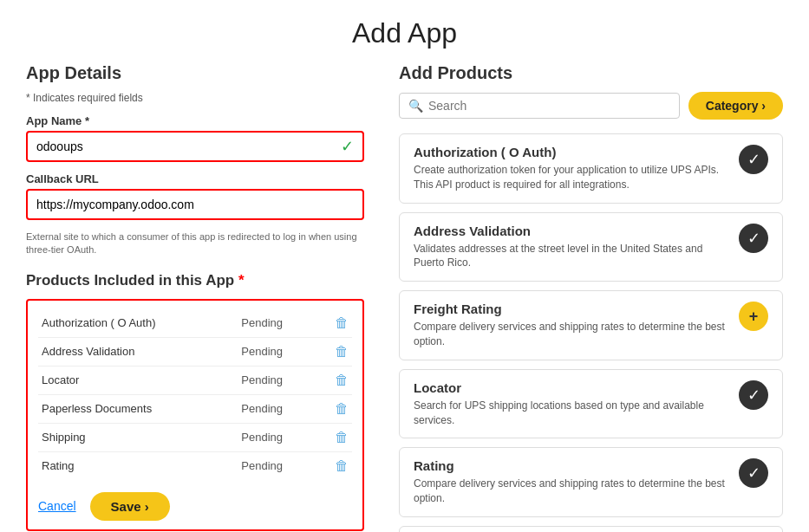  I want to click on product-card-desc: Search for UPS shipping locations based …, so click(571, 413).